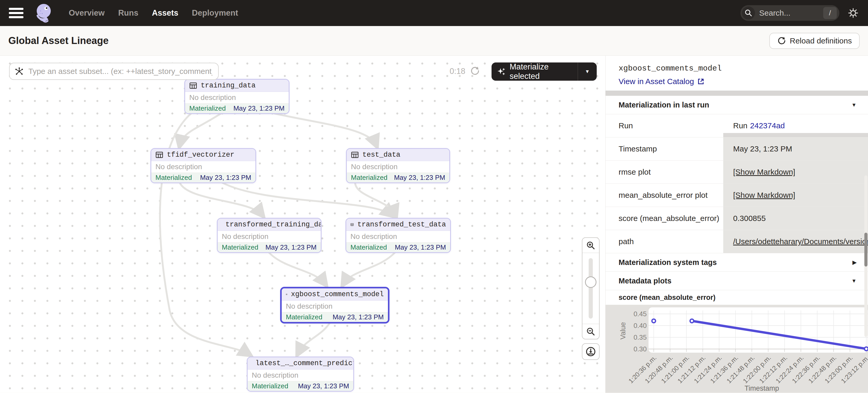  Describe the element at coordinates (398, 155) in the screenshot. I see `asset-node-header: test_data` at that location.